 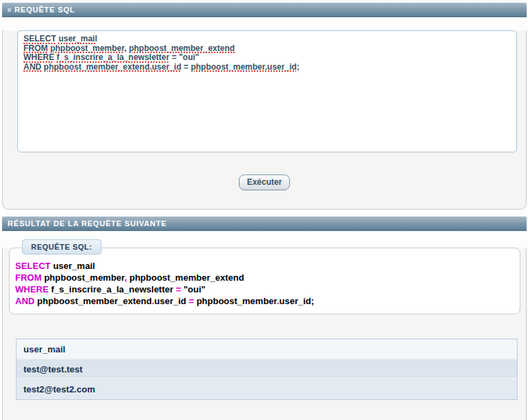 I want to click on highlighted-sql: SELECT user_mailFROM phpboost_member, ph…, so click(x=264, y=283).